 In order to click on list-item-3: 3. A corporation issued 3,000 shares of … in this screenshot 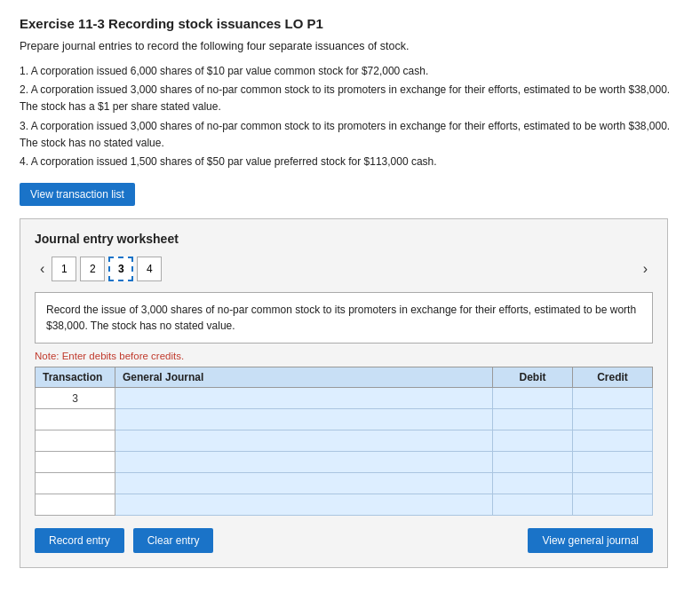, I will do `click(346, 135)`.